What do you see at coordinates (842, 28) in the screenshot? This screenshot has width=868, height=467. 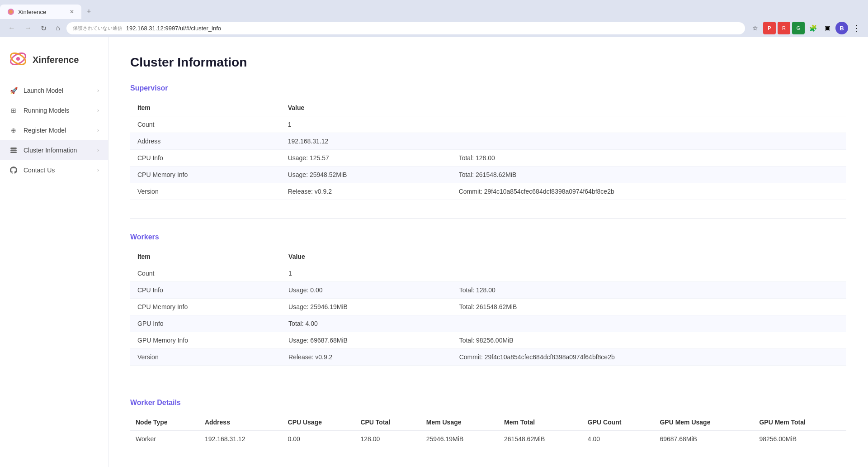 I see `profile-icon: B` at bounding box center [842, 28].